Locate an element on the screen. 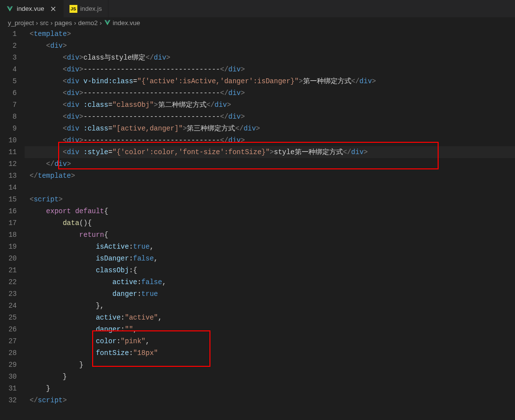 The width and height of the screenshot is (515, 420). vue-icon is located at coordinates (10, 9).